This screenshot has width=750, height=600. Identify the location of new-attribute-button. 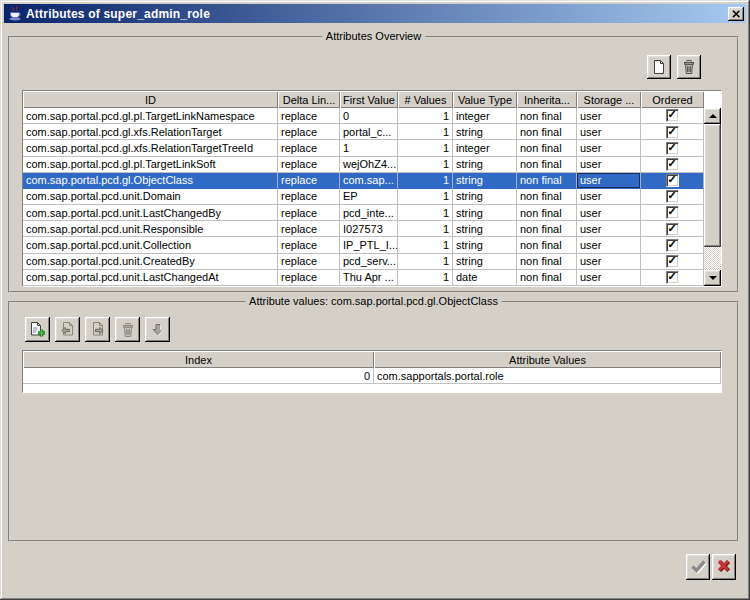
(659, 67).